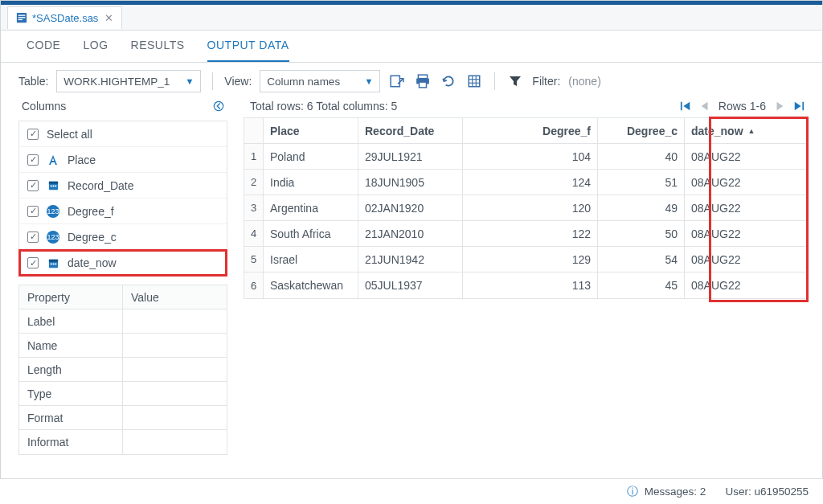 This screenshot has height=504, width=823. I want to click on table-row: 5Israel21JUN19421295408AUG22, so click(526, 260).